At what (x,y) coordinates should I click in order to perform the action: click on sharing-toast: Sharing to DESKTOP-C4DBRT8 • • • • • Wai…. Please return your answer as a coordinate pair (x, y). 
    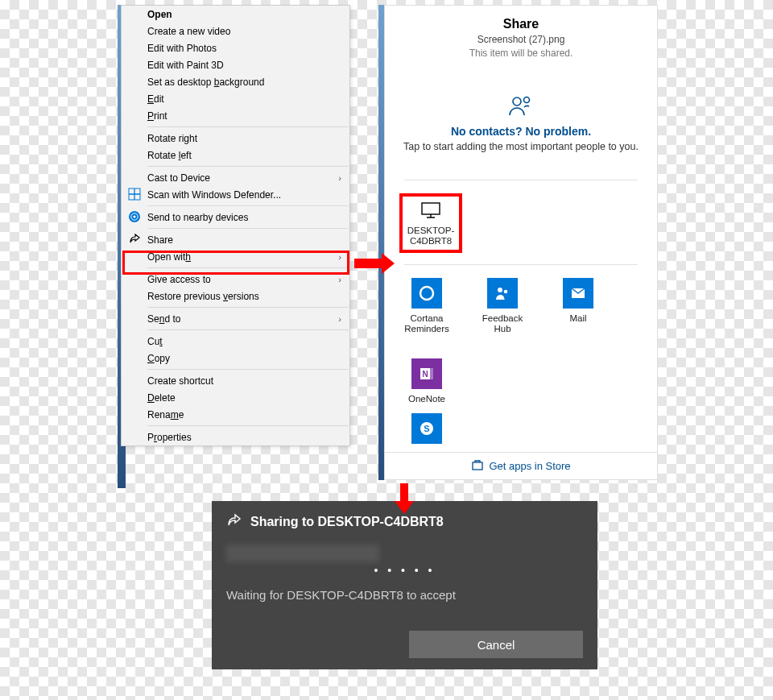
    Looking at the image, I should click on (404, 585).